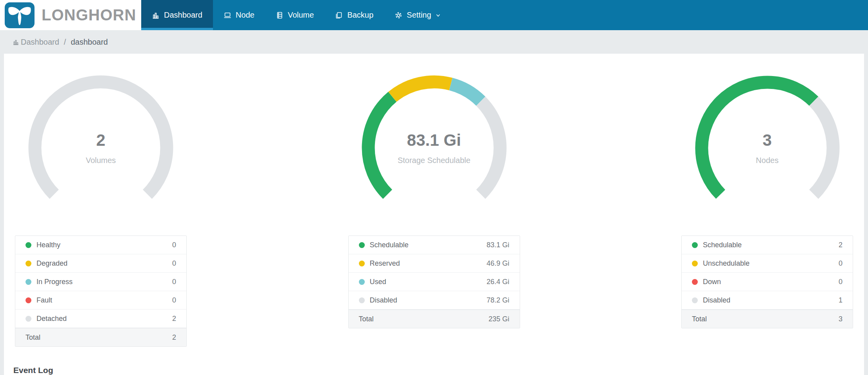 The image size is (868, 375). What do you see at coordinates (40, 42) in the screenshot?
I see `breadcrumb-root-label: Dashboard` at bounding box center [40, 42].